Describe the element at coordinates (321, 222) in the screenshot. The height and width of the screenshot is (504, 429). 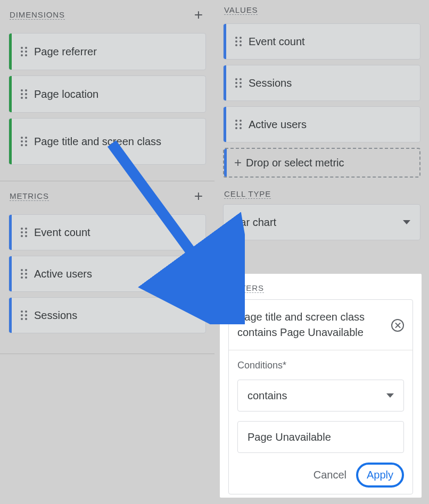
I see `cell-type-select: Bar chart` at that location.